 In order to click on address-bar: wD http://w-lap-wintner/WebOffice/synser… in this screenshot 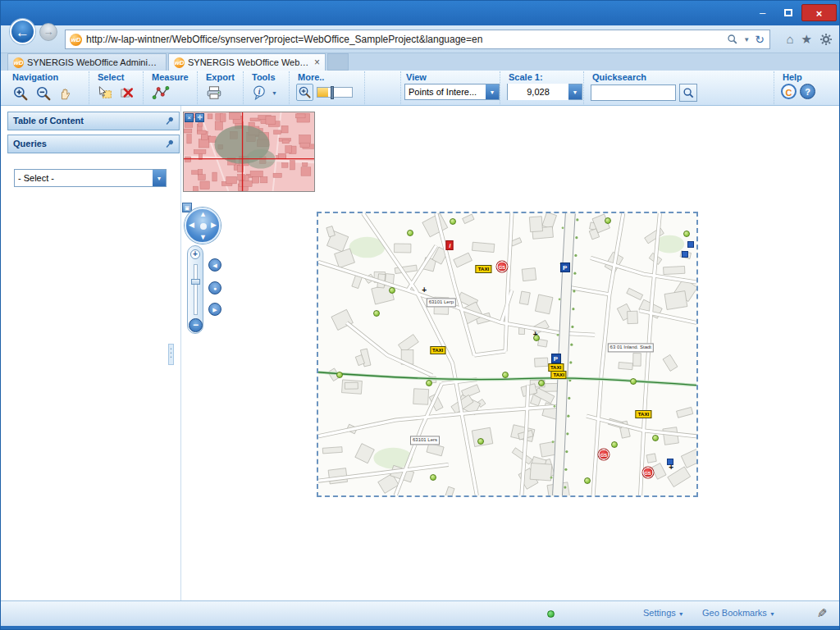, I will do `click(418, 39)`.